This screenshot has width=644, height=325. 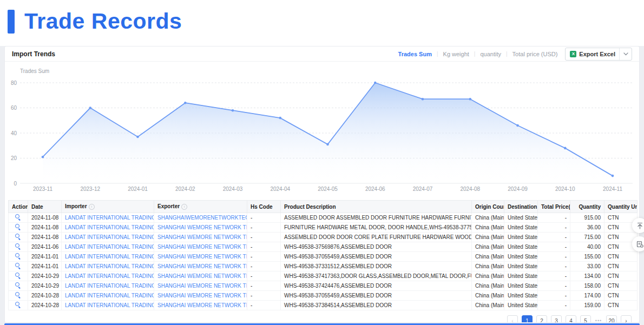 I want to click on exporter-link: SHANGHAIWEMORENETWORKTECHNOLOGY, so click(x=202, y=217).